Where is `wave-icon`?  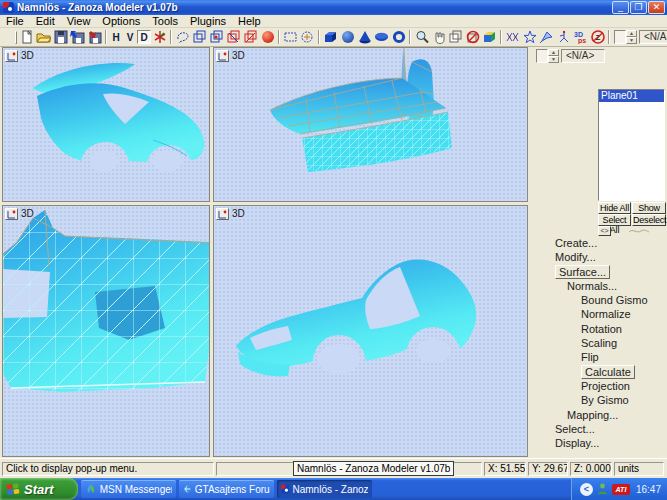
wave-icon is located at coordinates (639, 231).